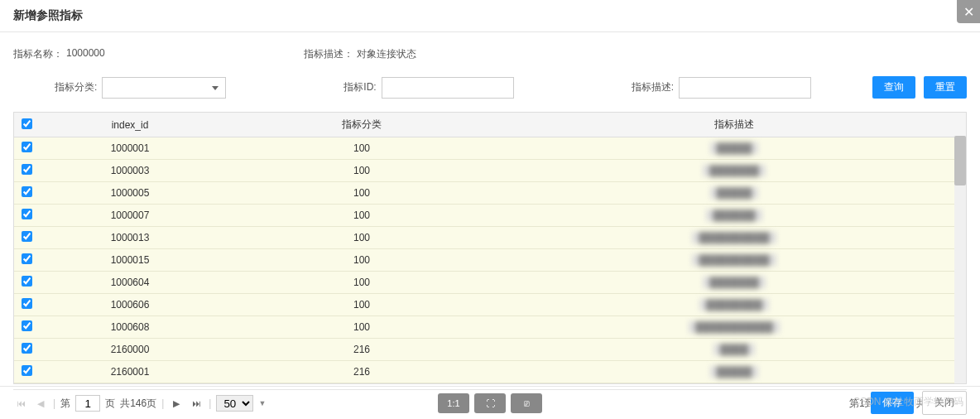 The height and width of the screenshot is (419, 980). I want to click on cell-desc: ████, so click(734, 349).